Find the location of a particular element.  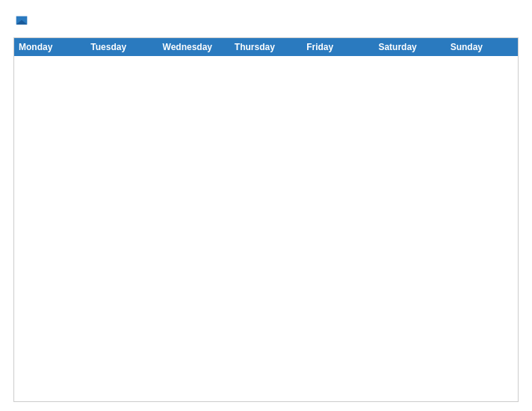

logo is located at coordinates (23, 22).